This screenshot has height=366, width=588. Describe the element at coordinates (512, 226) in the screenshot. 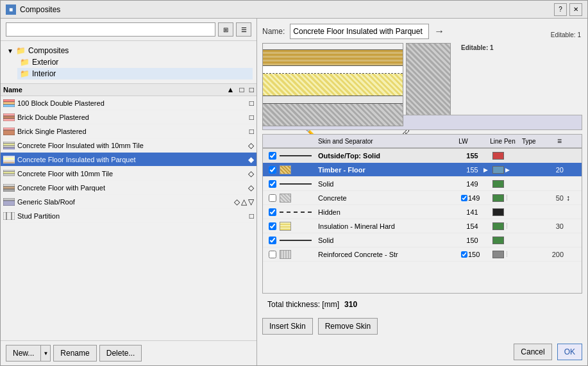

I see `row-line-pen: ┊` at that location.